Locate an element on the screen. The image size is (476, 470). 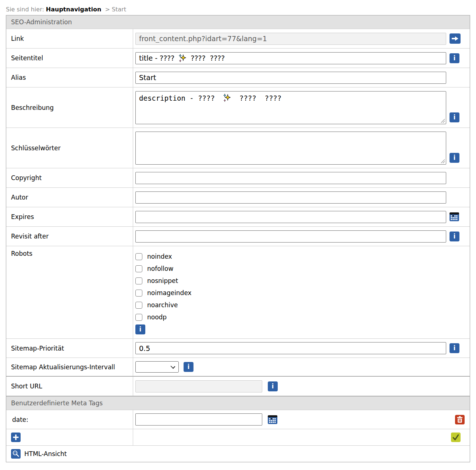
arrow-right-icon is located at coordinates (455, 39).